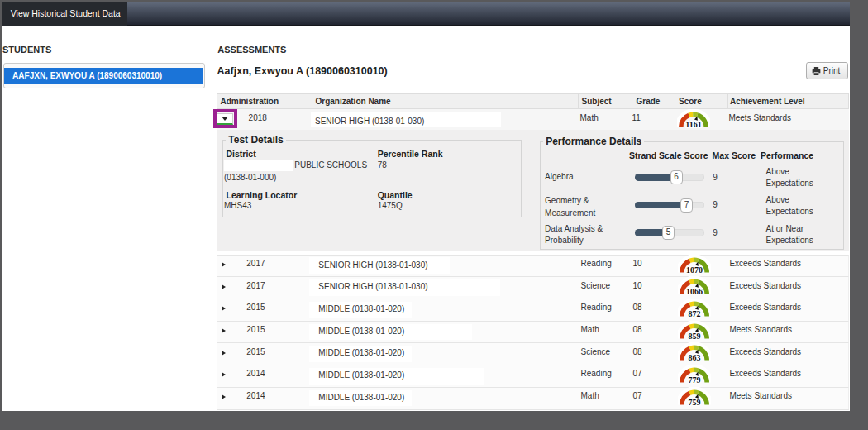  I want to click on svg-text: 1066, so click(694, 291).